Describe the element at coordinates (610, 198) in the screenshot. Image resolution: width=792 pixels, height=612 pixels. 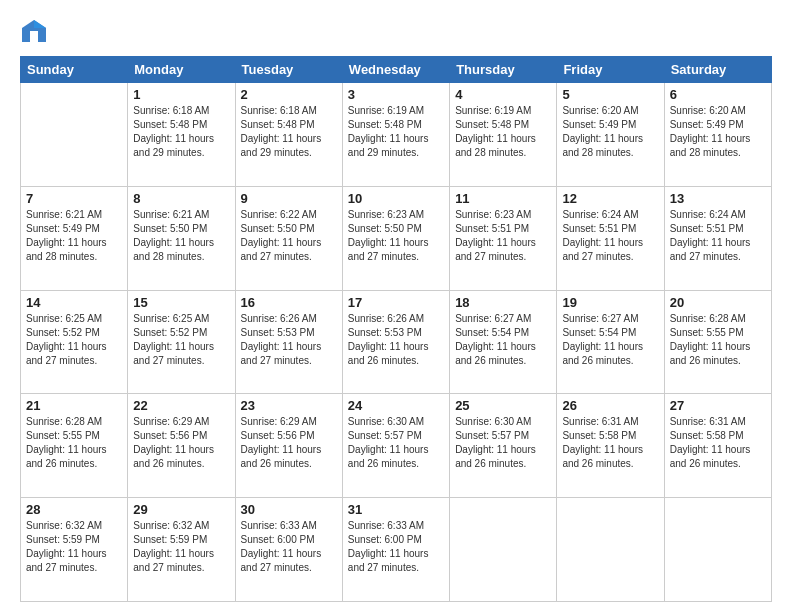
I see `day-number: 12` at that location.